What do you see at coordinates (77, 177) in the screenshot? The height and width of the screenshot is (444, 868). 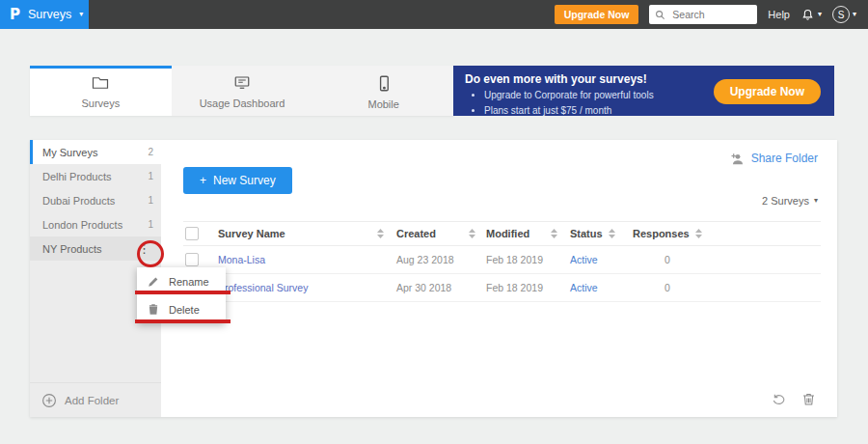 I see `folder-label: Delhi Products` at bounding box center [77, 177].